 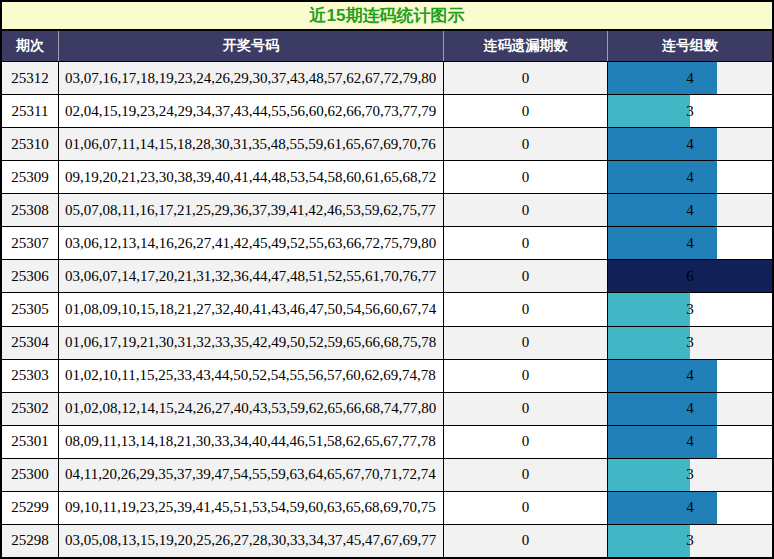 What do you see at coordinates (30, 508) in the screenshot?
I see `period-cell: 25299` at bounding box center [30, 508].